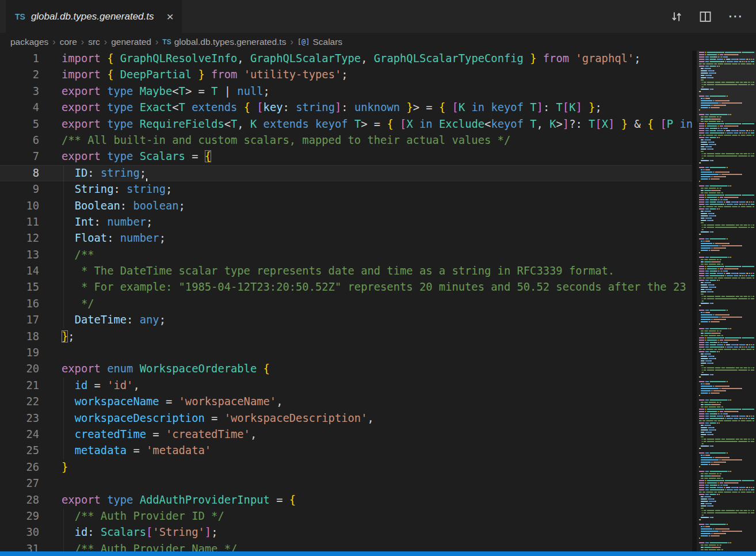 Image resolution: width=756 pixels, height=556 pixels. I want to click on code-line: 23 workspaceDescription = 'workspaceDesc…, so click(346, 418).